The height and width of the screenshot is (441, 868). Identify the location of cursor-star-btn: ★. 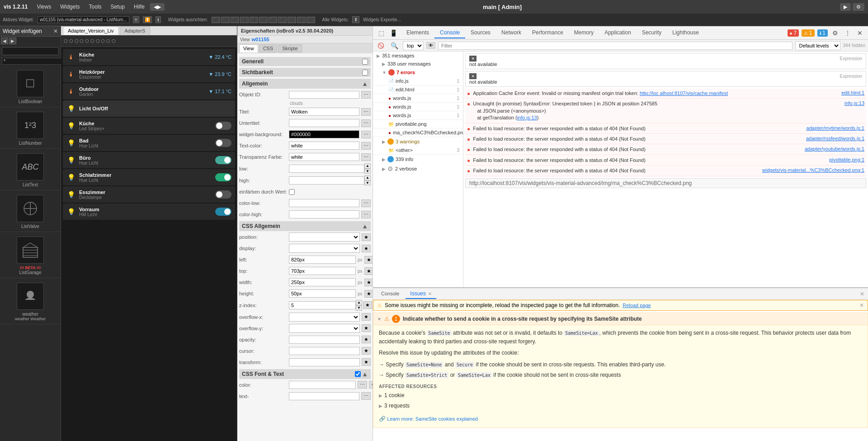
(366, 351).